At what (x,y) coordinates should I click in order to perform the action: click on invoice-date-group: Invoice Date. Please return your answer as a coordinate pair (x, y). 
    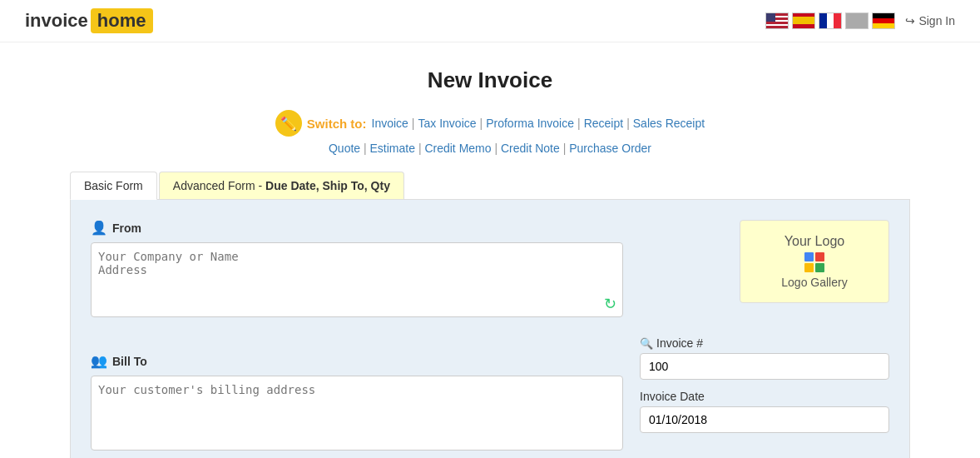
    Looking at the image, I should click on (765, 411).